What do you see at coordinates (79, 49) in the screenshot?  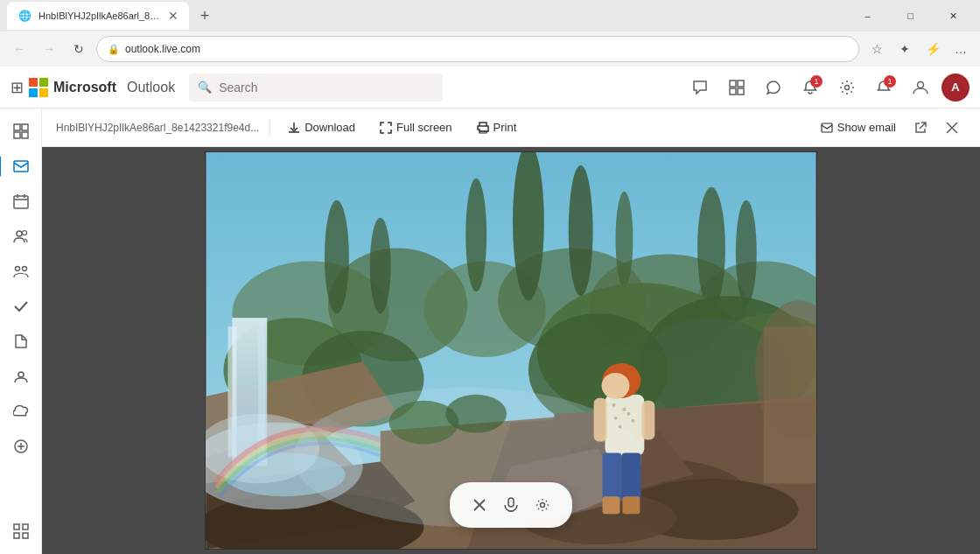 I see `refresh-button: ↻` at bounding box center [79, 49].